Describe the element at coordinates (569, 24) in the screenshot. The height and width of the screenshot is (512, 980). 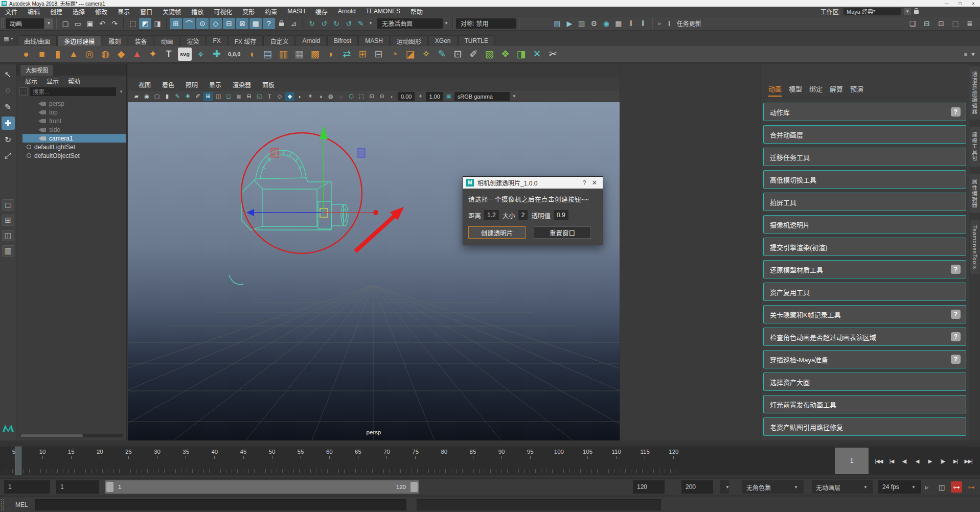
I see `ipr-render-icon: ▶` at that location.